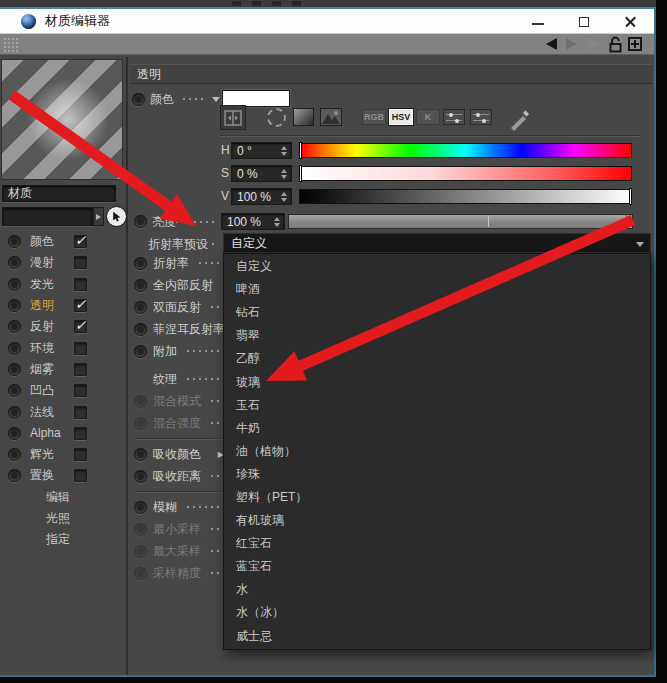  Describe the element at coordinates (616, 44) in the screenshot. I see `lock-button` at that location.